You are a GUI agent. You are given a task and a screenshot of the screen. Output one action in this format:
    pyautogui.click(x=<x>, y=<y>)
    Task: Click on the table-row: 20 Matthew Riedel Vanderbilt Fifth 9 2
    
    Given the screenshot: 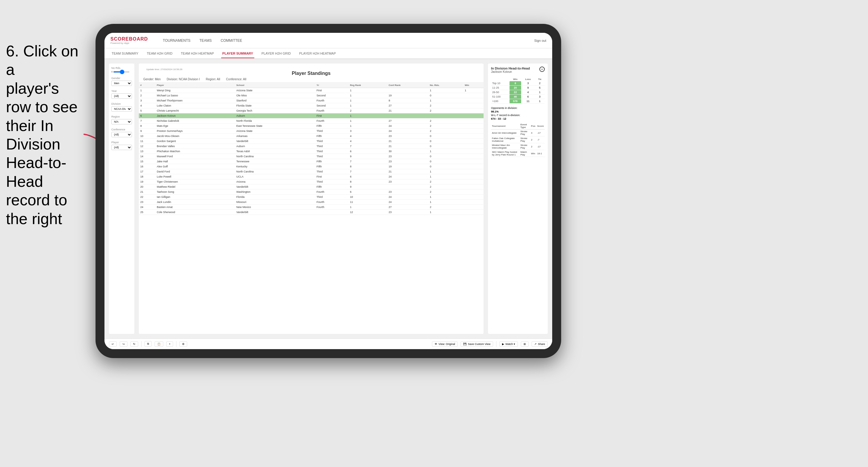 What is the action you would take?
    pyautogui.click(x=311, y=187)
    